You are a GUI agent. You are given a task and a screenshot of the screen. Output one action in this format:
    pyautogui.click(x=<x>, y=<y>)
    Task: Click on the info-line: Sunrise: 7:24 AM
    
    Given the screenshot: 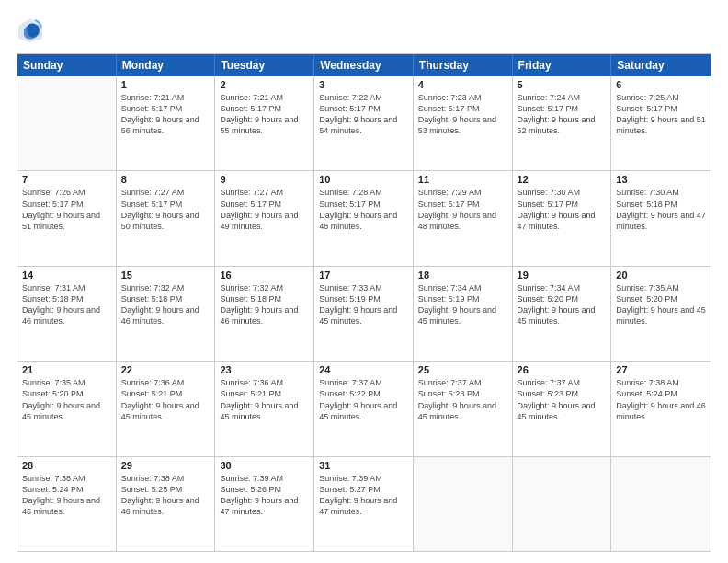 What is the action you would take?
    pyautogui.click(x=563, y=98)
    